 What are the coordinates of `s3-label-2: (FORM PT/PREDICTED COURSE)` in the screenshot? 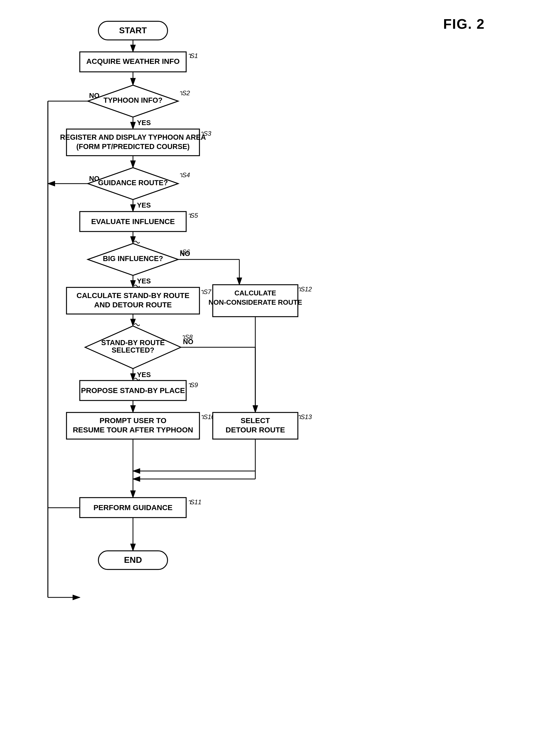 It's located at (133, 146).